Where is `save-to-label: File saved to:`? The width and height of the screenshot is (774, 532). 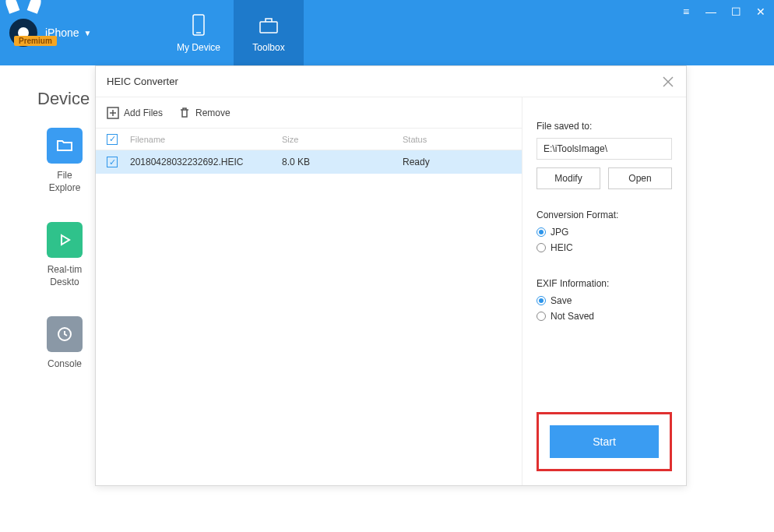
save-to-label: File saved to: is located at coordinates (604, 126).